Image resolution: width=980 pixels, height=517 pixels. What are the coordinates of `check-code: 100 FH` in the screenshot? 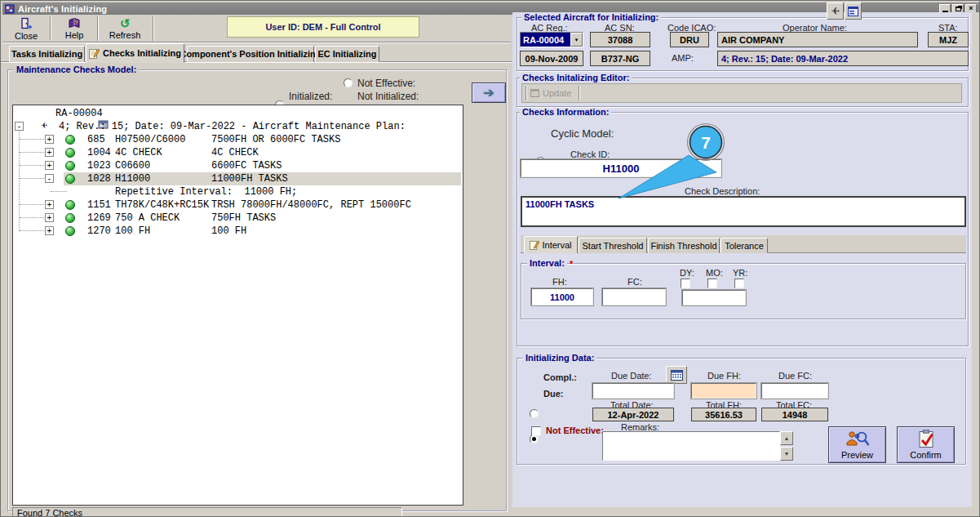 It's located at (132, 231).